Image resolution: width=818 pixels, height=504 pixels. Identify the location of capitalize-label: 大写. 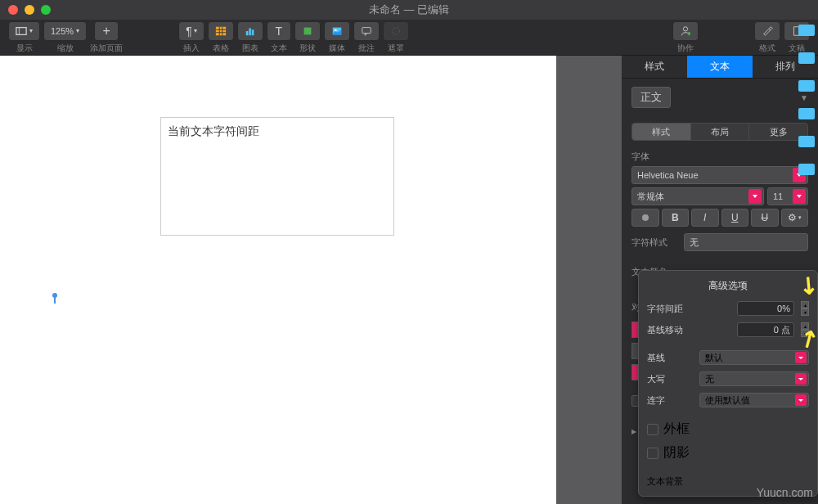
(670, 380).